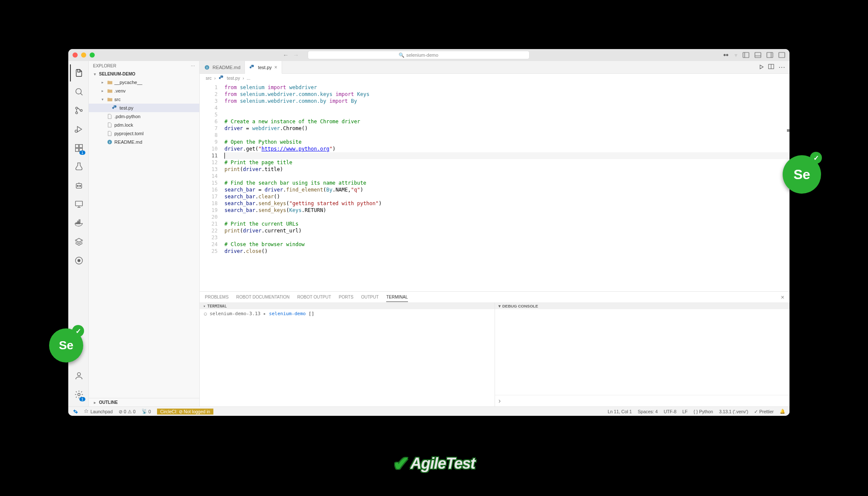  Describe the element at coordinates (507, 142) in the screenshot. I see `code-line: # Open the Python website` at that location.